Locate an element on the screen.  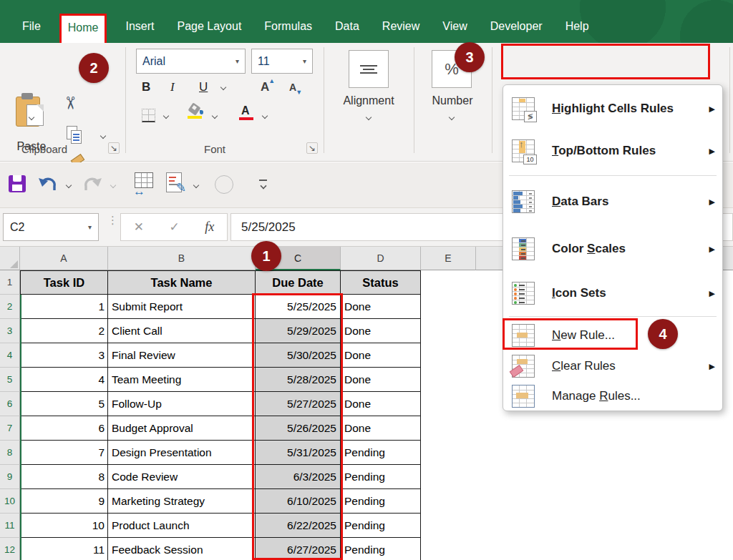
cell-task-id: 1 is located at coordinates (64, 307).